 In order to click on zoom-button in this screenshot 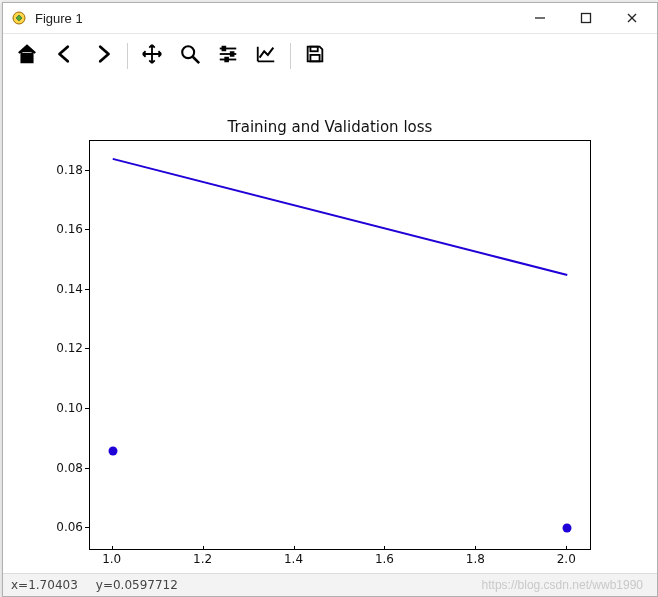, I will do `click(190, 56)`.